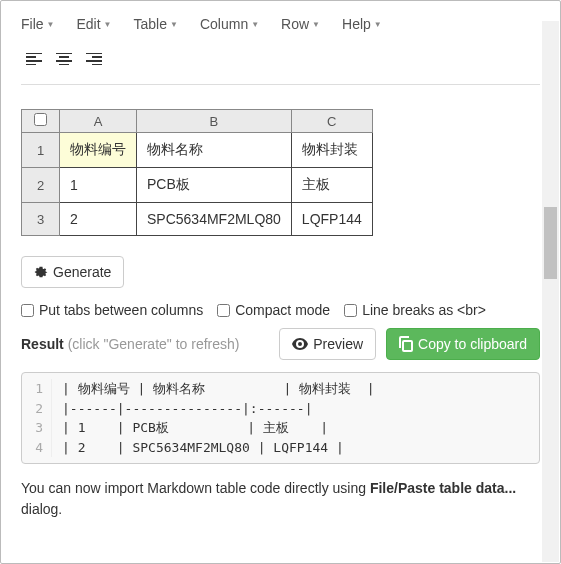 This screenshot has height=564, width=561. I want to click on cell: 物料名称, so click(214, 150).